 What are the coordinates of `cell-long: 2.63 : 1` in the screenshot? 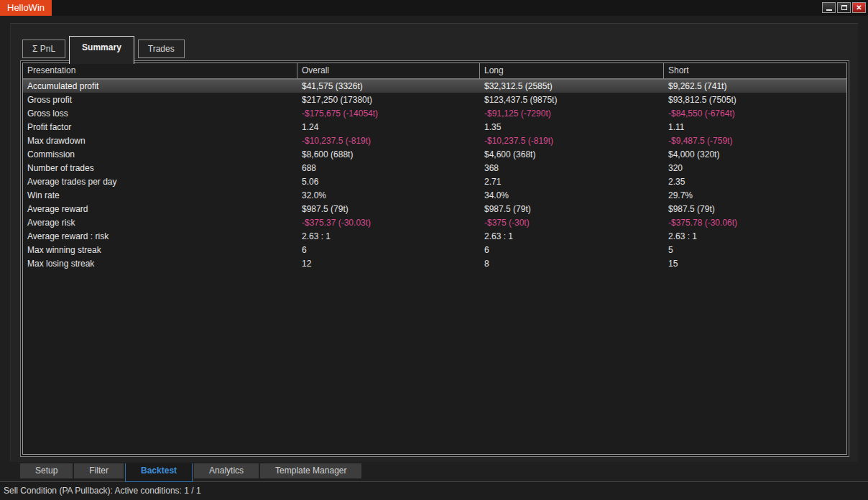 It's located at (572, 236).